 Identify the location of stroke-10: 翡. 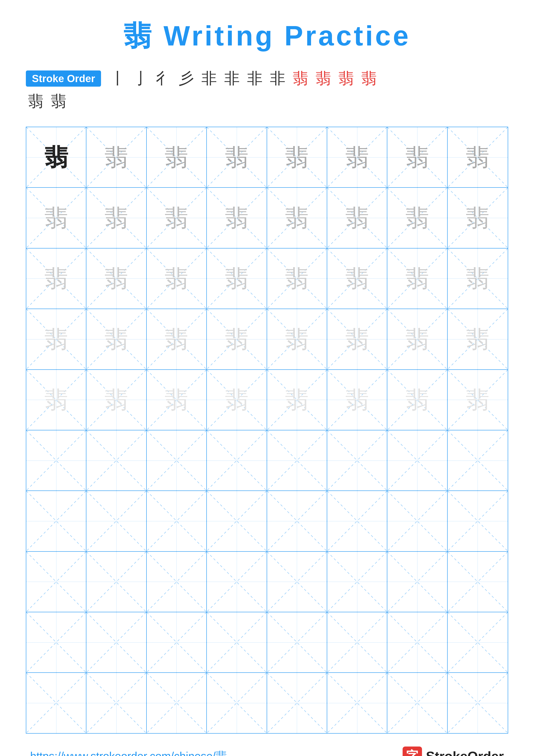
(323, 78).